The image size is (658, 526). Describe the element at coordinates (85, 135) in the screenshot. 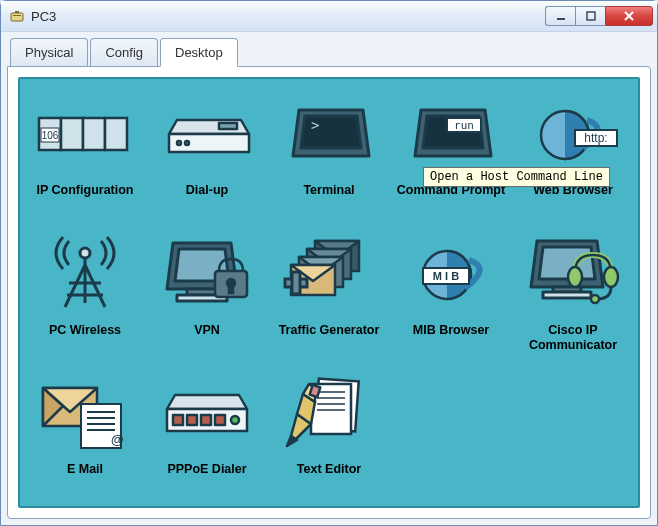

I see `ip-configuration-icon: 106` at that location.